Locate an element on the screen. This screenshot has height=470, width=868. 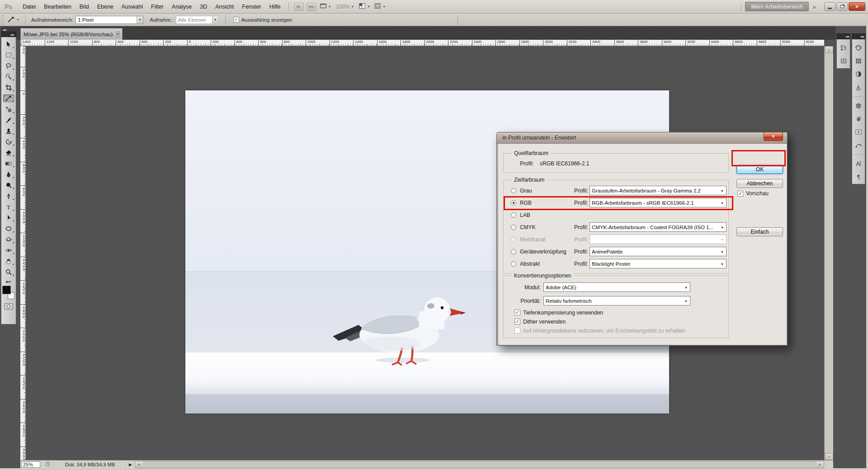
menu-7: 3D is located at coordinates (203, 7).